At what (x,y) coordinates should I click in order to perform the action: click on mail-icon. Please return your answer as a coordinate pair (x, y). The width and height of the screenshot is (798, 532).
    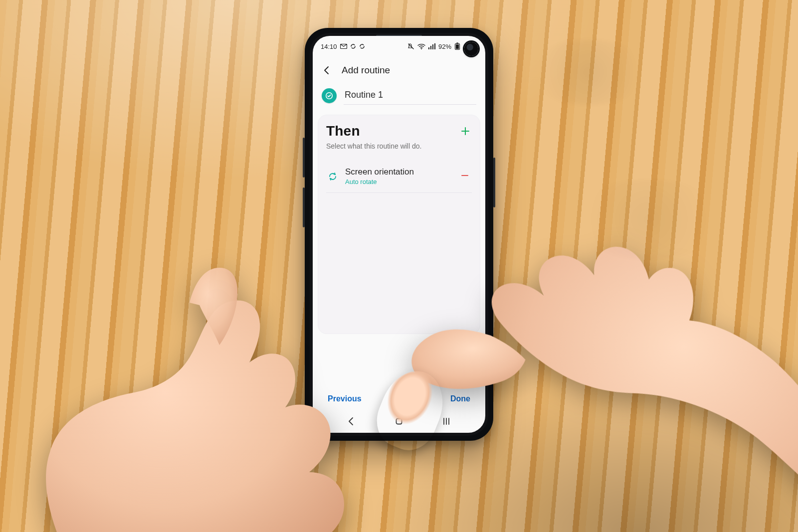
    Looking at the image, I should click on (344, 46).